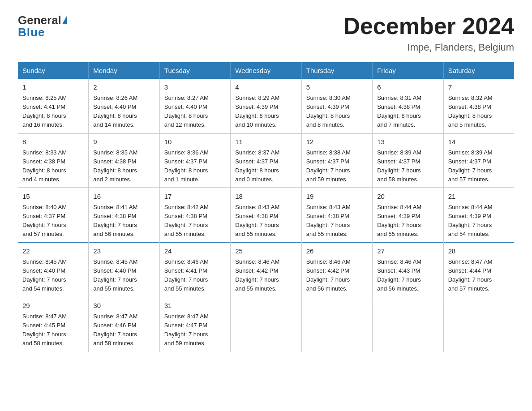  Describe the element at coordinates (124, 142) in the screenshot. I see `day-number: 9` at that location.